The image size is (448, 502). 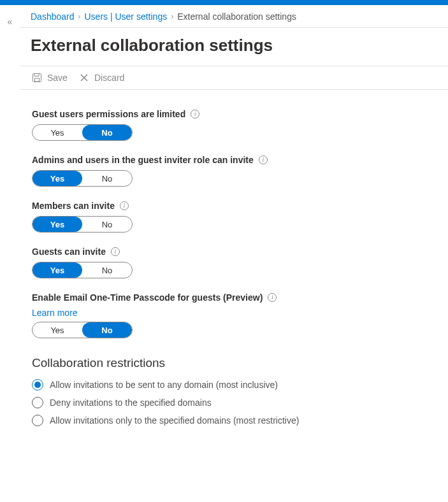 What do you see at coordinates (82, 270) in the screenshot?
I see `toggle-guests-invite: Yes No` at bounding box center [82, 270].